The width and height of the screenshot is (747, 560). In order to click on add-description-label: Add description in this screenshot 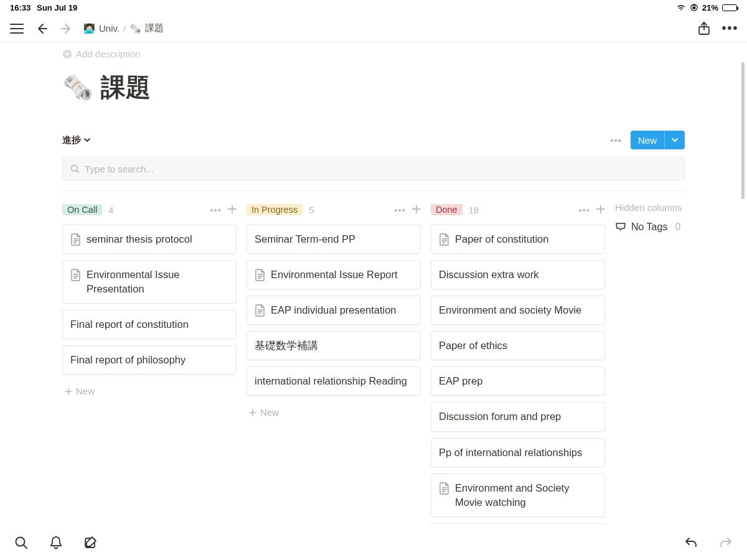, I will do `click(108, 54)`.